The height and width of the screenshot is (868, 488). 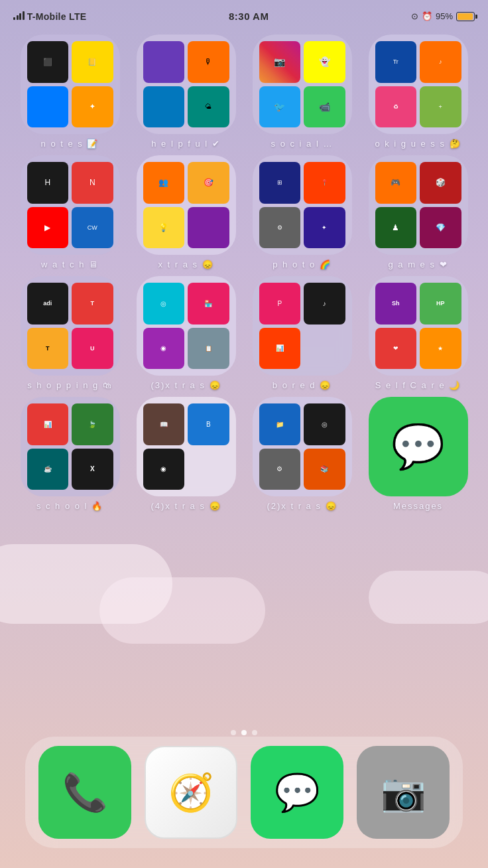 I want to click on status-bar: T-Mobile LTE 8:30 AM ⊙ ⏰ 95%, so click(x=244, y=15).